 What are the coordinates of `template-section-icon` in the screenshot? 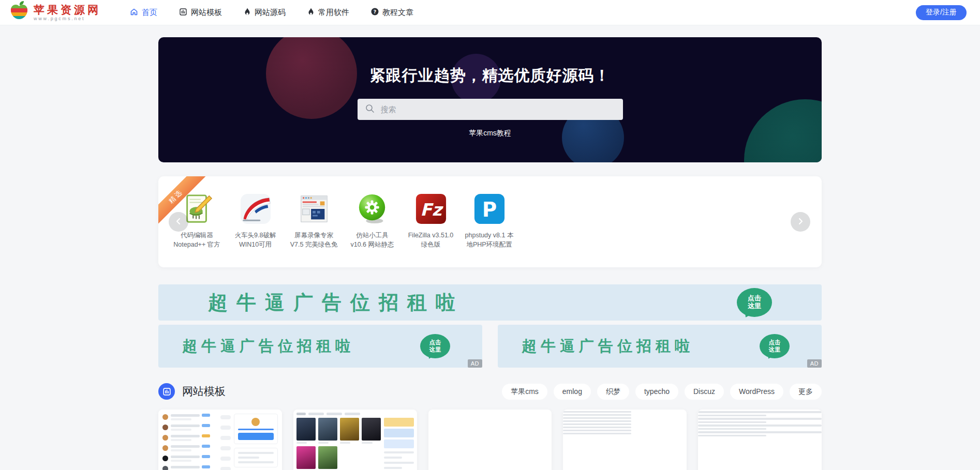 It's located at (167, 391).